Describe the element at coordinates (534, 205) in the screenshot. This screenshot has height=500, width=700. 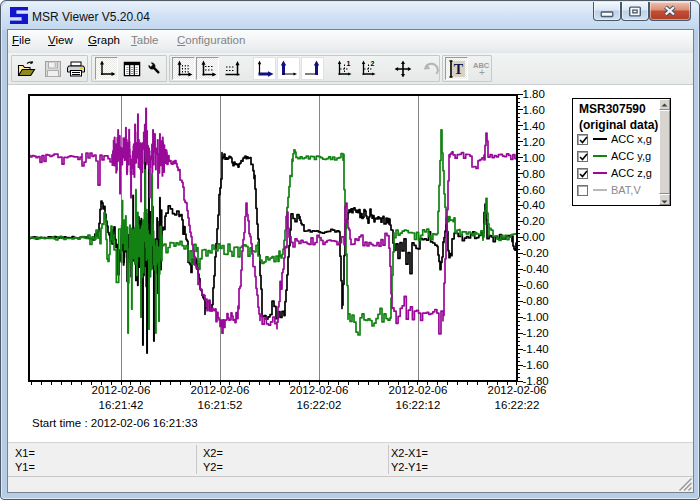
I see `svg-text: 0.40` at that location.